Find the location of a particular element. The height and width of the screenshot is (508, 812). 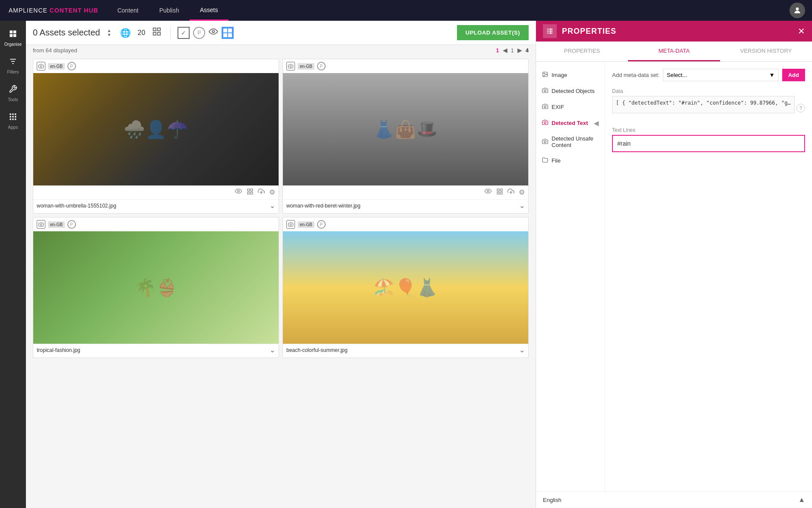

organise-icon is located at coordinates (13, 35).